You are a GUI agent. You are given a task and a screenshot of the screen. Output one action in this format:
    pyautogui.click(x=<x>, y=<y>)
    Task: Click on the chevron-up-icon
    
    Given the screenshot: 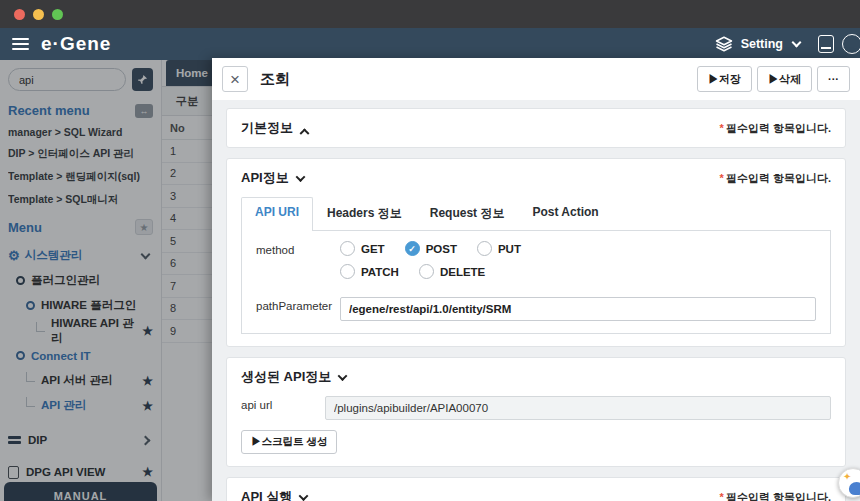 What is the action you would take?
    pyautogui.click(x=305, y=133)
    